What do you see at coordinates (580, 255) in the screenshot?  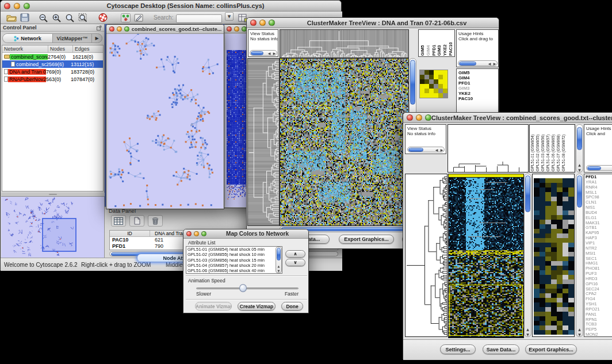 I see `treeview2-zoom-vscrollbar: ▲ ▼` at bounding box center [580, 255].